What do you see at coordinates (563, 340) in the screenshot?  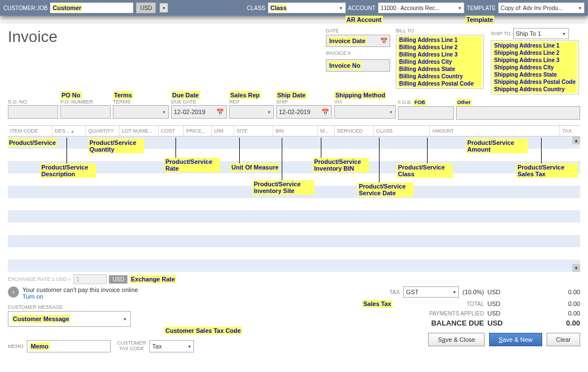 I see `clear-button: Clear` at bounding box center [563, 340].